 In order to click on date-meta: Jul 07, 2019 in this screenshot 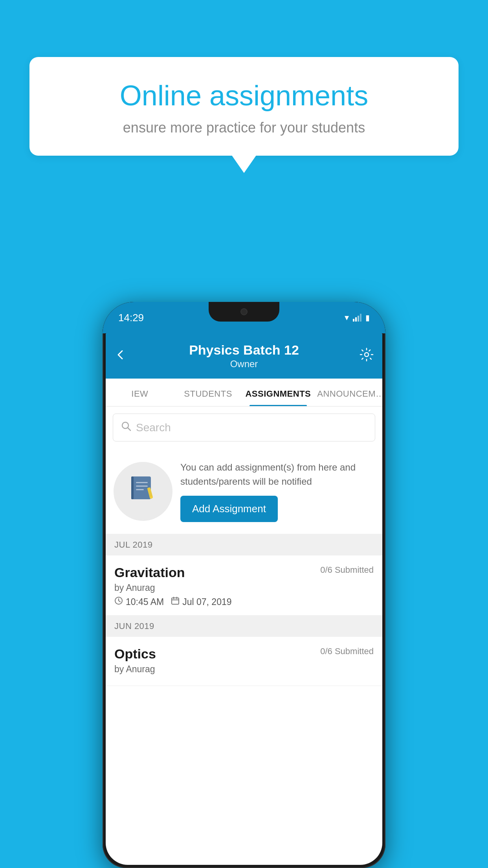, I will do `click(201, 602)`.